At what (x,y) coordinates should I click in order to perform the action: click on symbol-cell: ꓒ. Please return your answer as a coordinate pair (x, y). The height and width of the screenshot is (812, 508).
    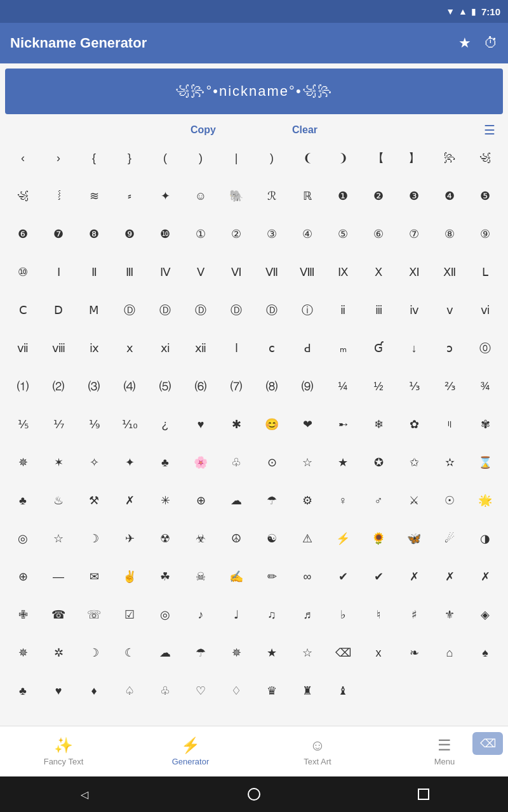
    Looking at the image, I should click on (307, 348).